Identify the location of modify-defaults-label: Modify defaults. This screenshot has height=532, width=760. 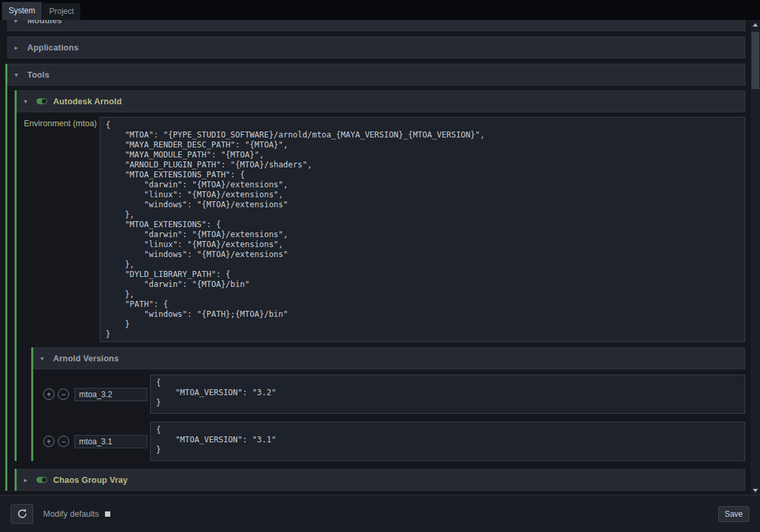
(71, 514).